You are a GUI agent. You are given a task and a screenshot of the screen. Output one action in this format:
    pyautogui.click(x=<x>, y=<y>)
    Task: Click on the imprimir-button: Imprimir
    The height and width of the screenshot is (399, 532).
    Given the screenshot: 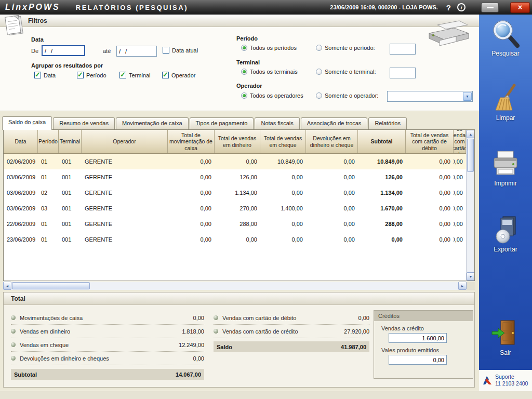 What is the action you would take?
    pyautogui.click(x=506, y=168)
    